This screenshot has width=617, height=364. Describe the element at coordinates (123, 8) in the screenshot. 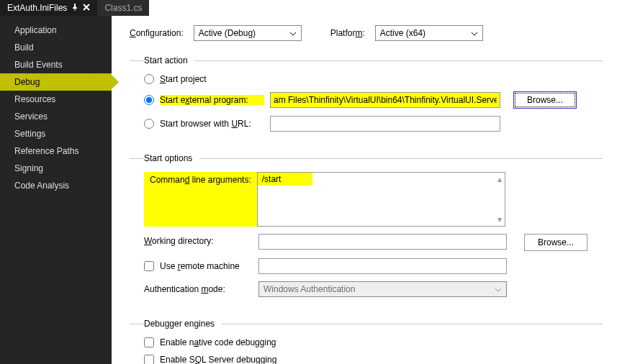

I see `tab-inactive: Class1.cs` at that location.